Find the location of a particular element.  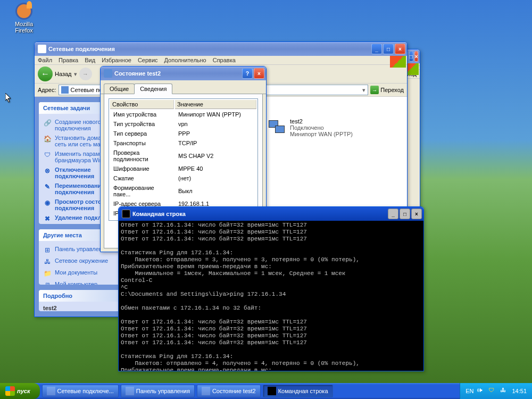

tray-sound-icon: 🕪 is located at coordinates (481, 391).